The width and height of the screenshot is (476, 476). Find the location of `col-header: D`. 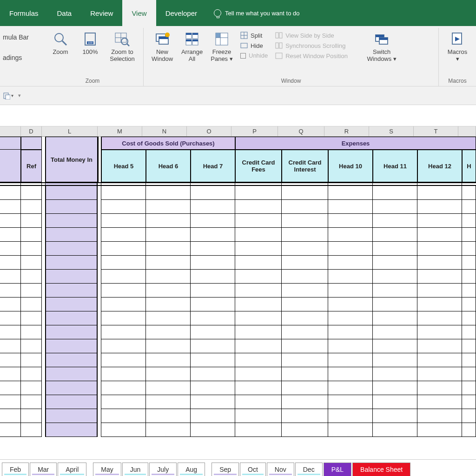

col-header: D is located at coordinates (32, 131).